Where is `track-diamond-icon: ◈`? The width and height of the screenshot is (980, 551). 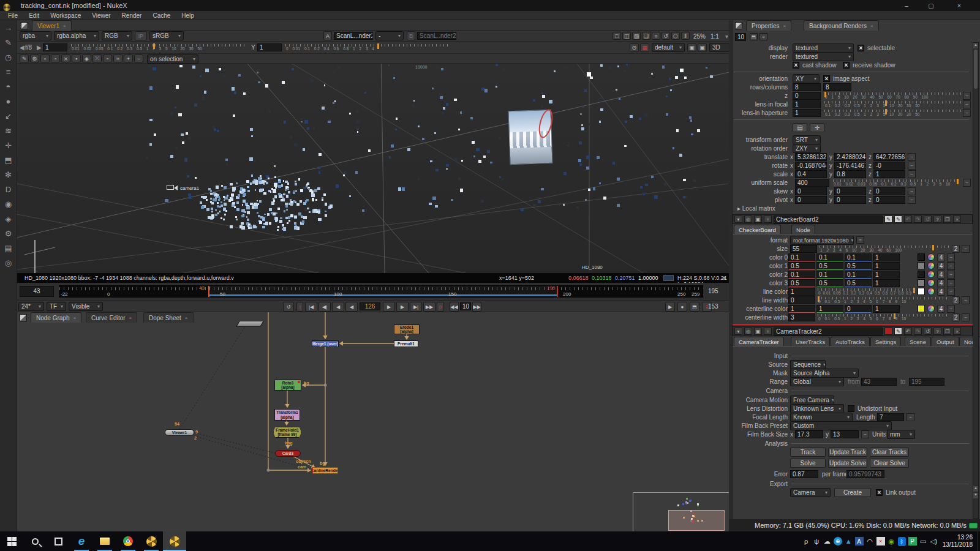 track-diamond-icon: ◈ is located at coordinates (87, 59).